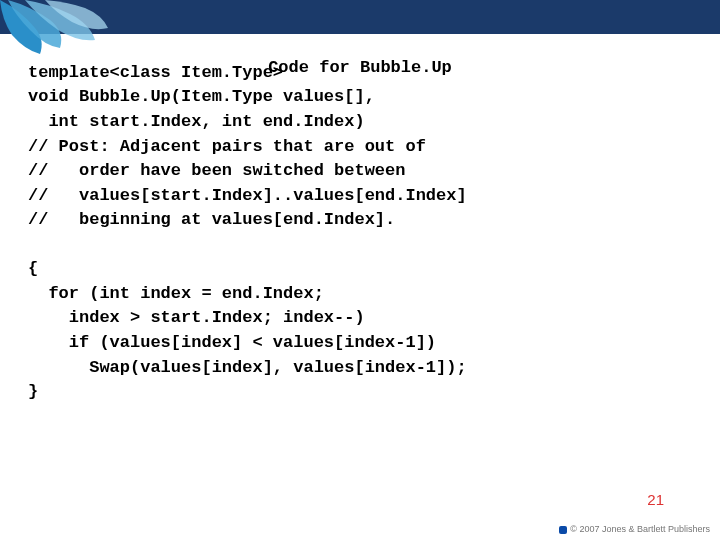 The width and height of the screenshot is (720, 540). Describe the element at coordinates (563, 530) in the screenshot. I see `publisher-logo-icon` at that location.